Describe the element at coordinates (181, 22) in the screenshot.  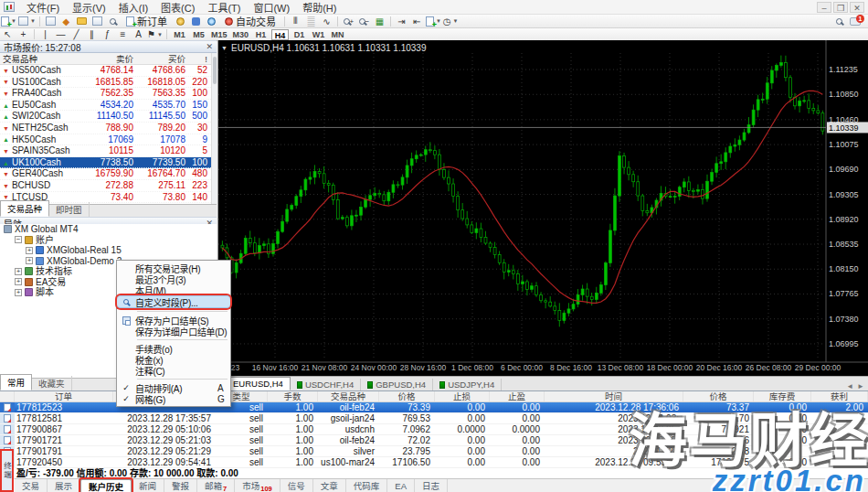
I see `metaeditor-icon` at that location.